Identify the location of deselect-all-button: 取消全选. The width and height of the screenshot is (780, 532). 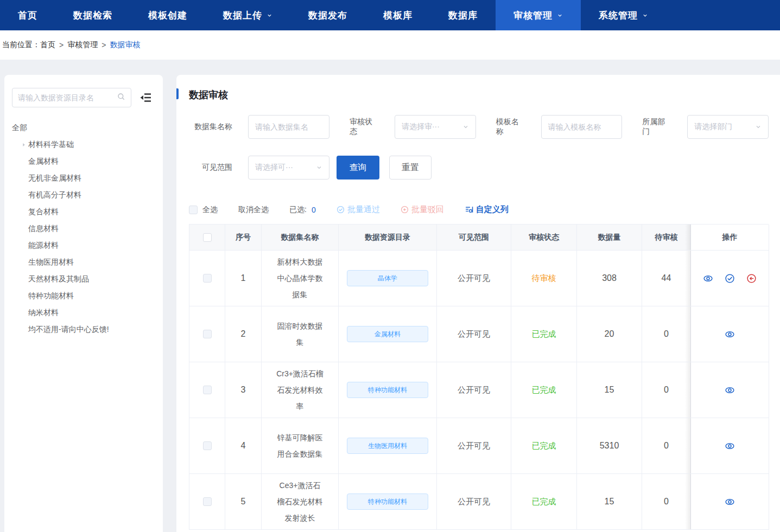
(253, 210).